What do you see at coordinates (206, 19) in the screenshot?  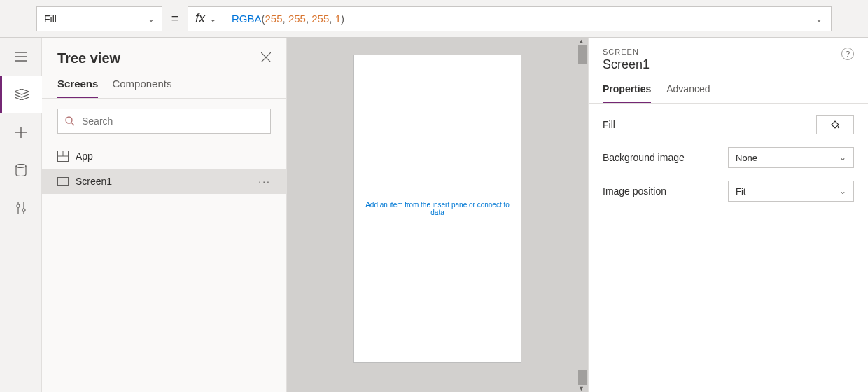 I see `fx-button: fx ⌄` at bounding box center [206, 19].